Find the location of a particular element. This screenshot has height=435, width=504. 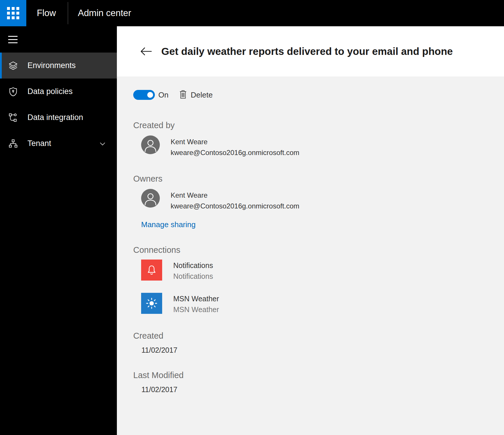

owners-heading: Owners is located at coordinates (313, 179).